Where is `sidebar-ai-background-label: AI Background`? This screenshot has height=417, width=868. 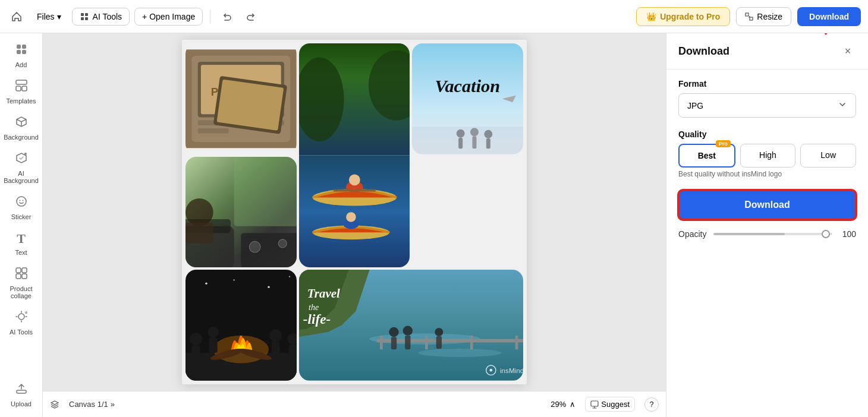
sidebar-ai-background-label: AI Background is located at coordinates (21, 177).